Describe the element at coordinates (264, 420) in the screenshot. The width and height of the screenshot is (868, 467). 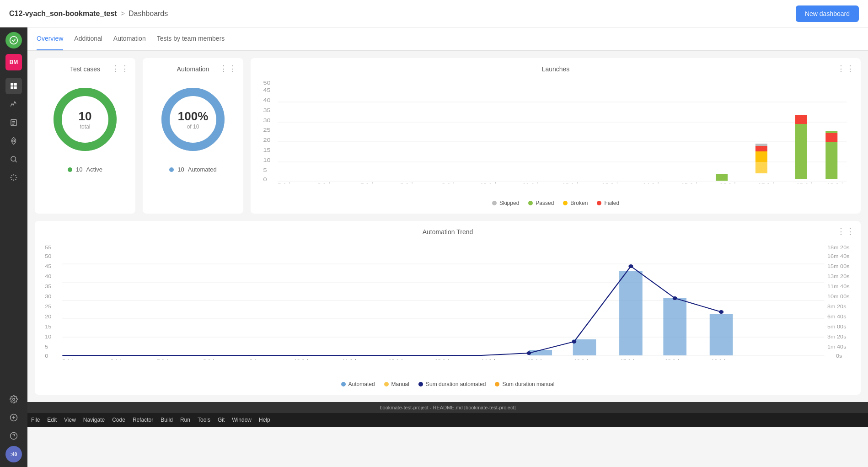
I see `taskbar-help: Help` at that location.